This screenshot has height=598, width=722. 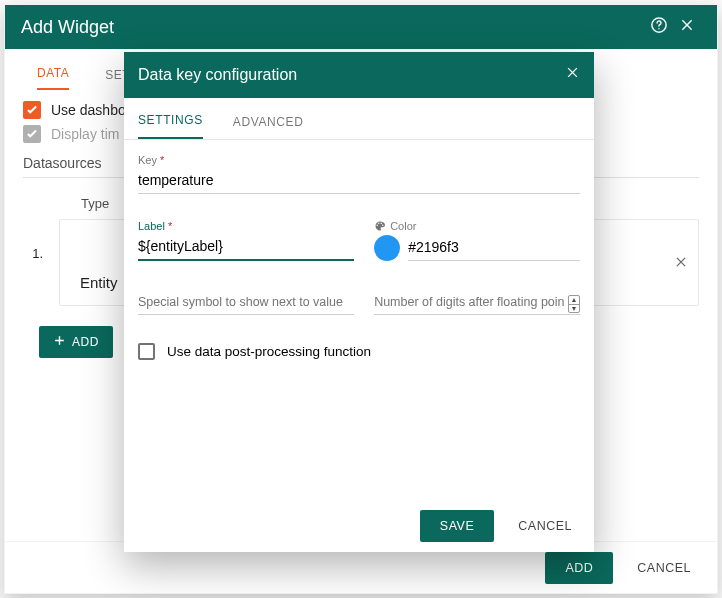 I want to click on symbol-digits-row: ▲ ▼, so click(x=359, y=303).